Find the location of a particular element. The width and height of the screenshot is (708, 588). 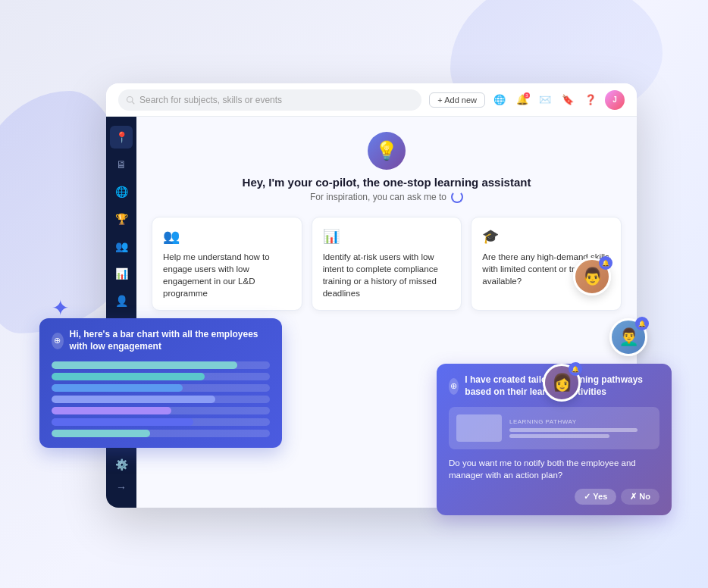

search-placeholder: Search for subjects, skills or events is located at coordinates (211, 100).